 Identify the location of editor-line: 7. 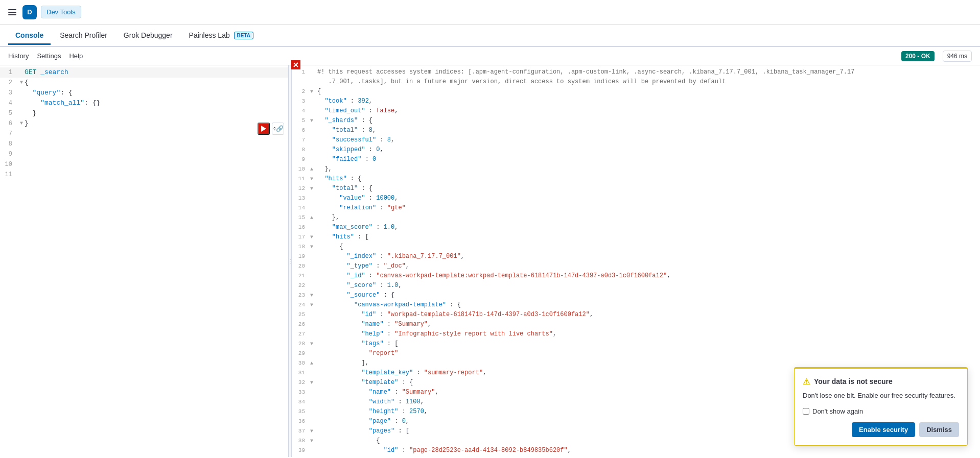
(144, 134).